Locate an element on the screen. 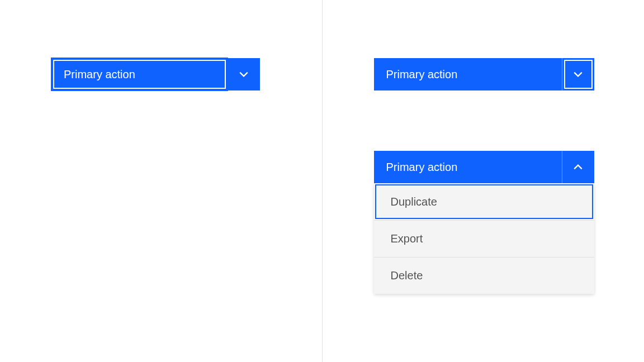 This screenshot has width=644, height=362. menu-item-delete: Delete is located at coordinates (484, 275).